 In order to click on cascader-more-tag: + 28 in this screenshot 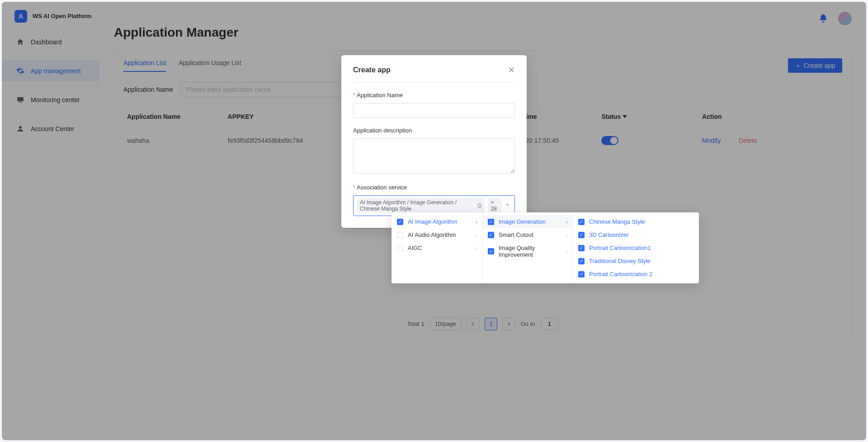, I will do `click(495, 206)`.